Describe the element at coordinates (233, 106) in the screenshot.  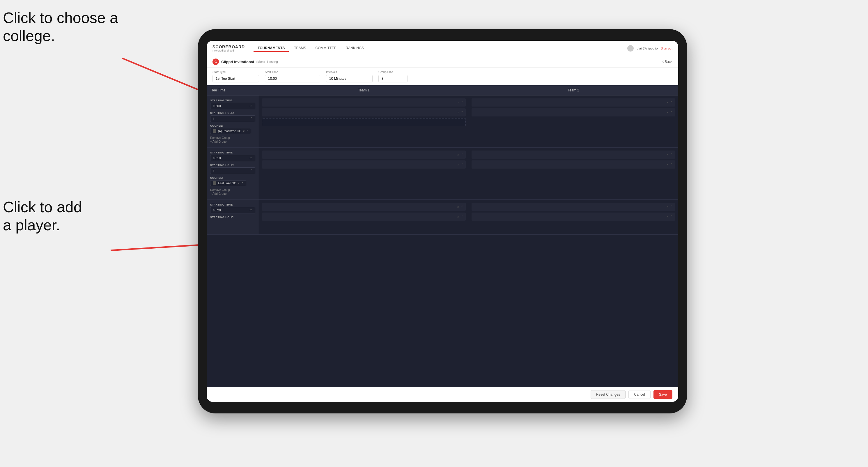
I see `starting-time-input-1: 10:00 ⏱` at that location.